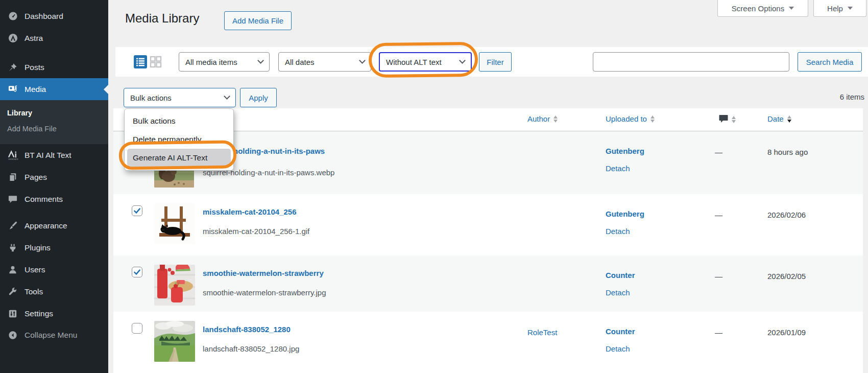  Describe the element at coordinates (249, 212) in the screenshot. I see `attachment-title-link: misskalem-cat-20104_256` at that location.